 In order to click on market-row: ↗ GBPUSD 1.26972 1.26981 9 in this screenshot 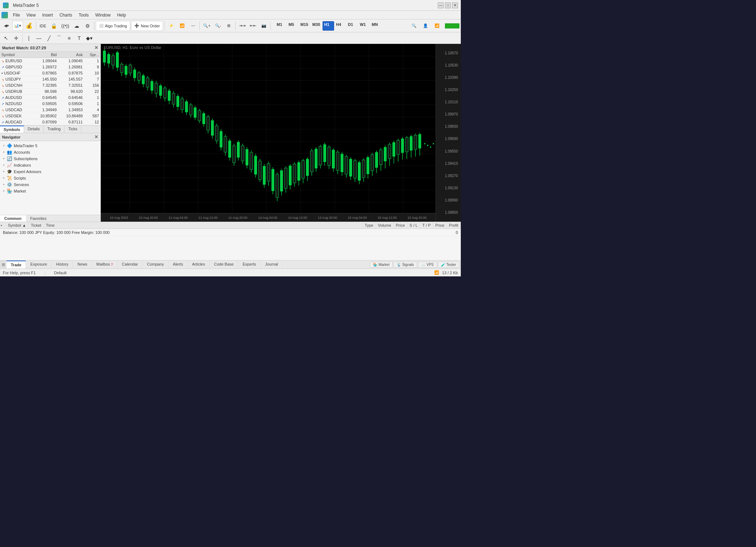, I will do `click(50, 67)`.